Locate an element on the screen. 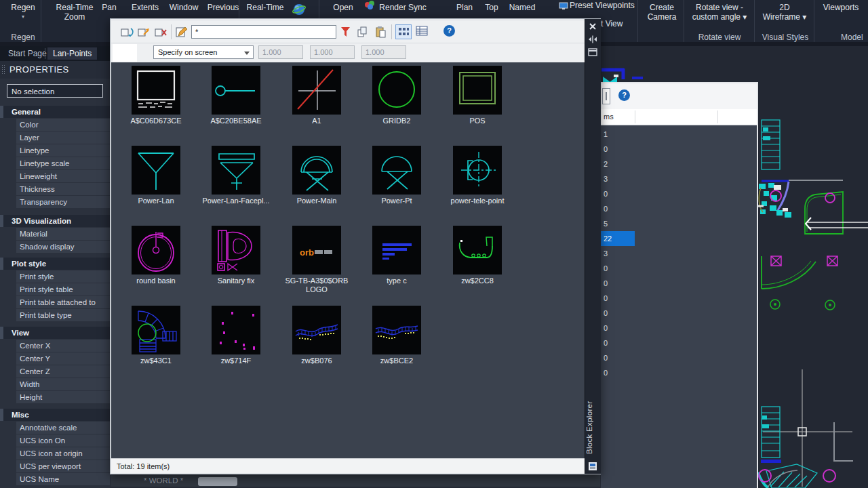 Image resolution: width=868 pixels, height=488 pixels. ribbon-button-named: Named is located at coordinates (522, 7).